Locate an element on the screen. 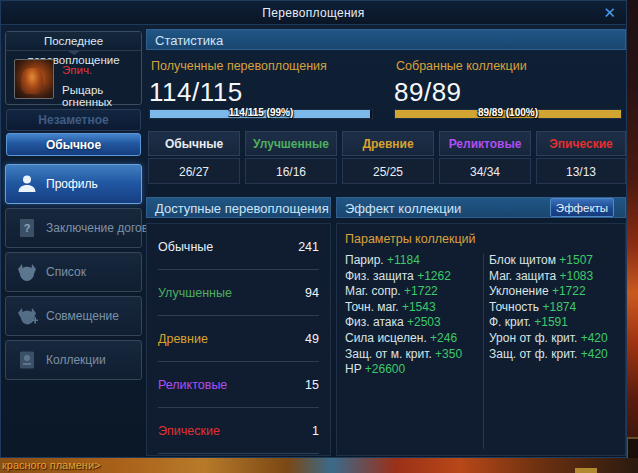  stat-line: Точн. маг. +1543 is located at coordinates (413, 308).